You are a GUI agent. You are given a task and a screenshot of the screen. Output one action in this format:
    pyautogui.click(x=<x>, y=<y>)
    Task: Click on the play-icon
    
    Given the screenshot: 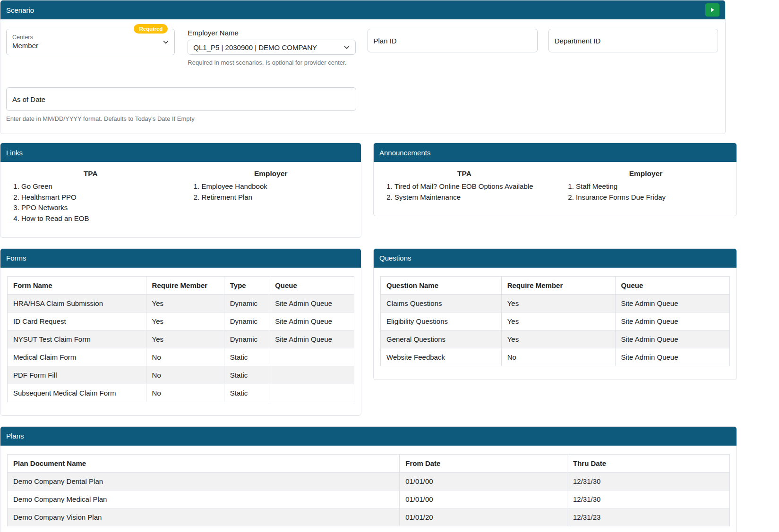 What is the action you would take?
    pyautogui.click(x=712, y=10)
    